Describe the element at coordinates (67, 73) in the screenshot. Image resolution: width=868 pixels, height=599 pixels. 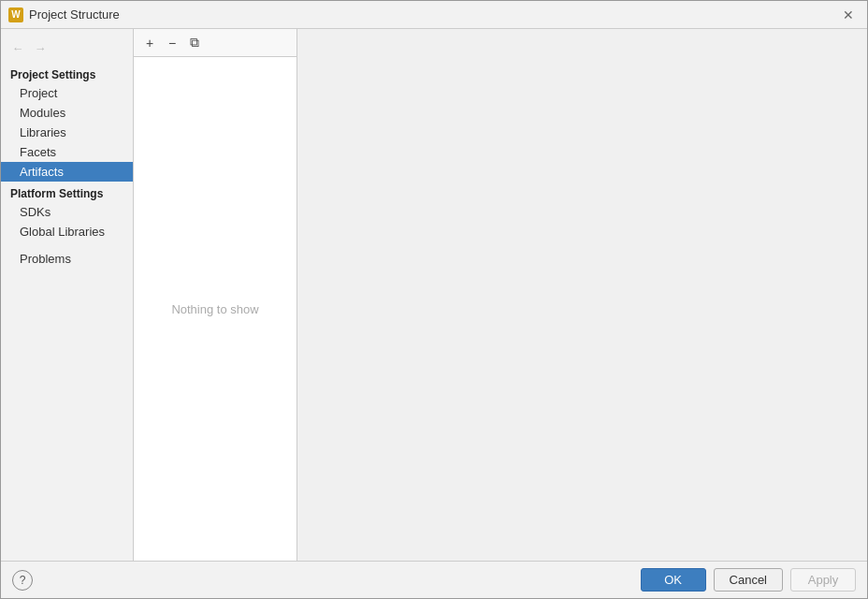
I see `project-settings-header: Project Settings` at that location.